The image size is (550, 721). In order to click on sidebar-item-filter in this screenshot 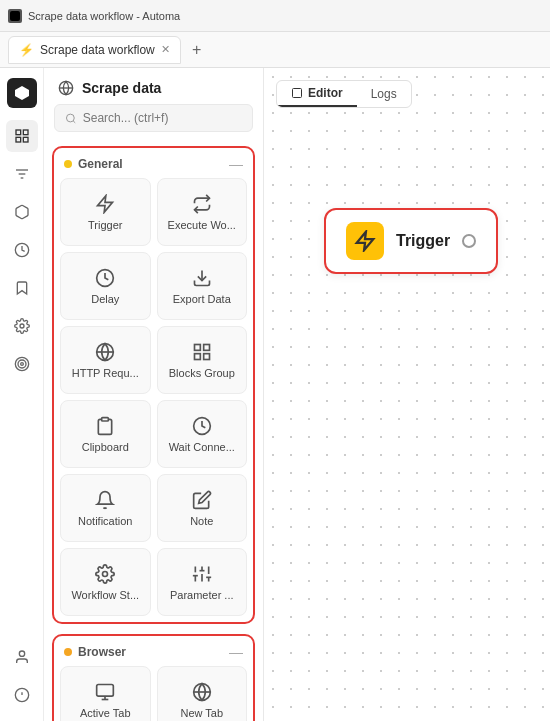, I will do `click(22, 174)`.